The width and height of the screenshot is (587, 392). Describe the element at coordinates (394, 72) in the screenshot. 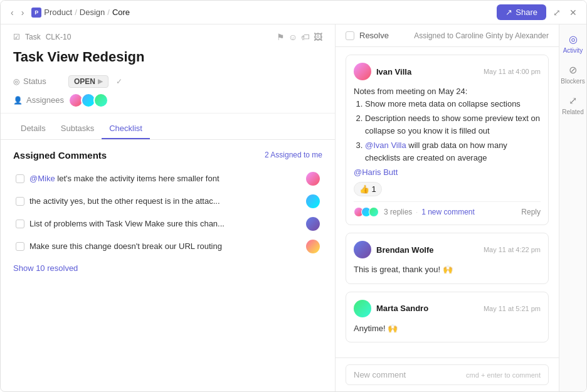

I see `author-ivan: Ivan Villa` at that location.